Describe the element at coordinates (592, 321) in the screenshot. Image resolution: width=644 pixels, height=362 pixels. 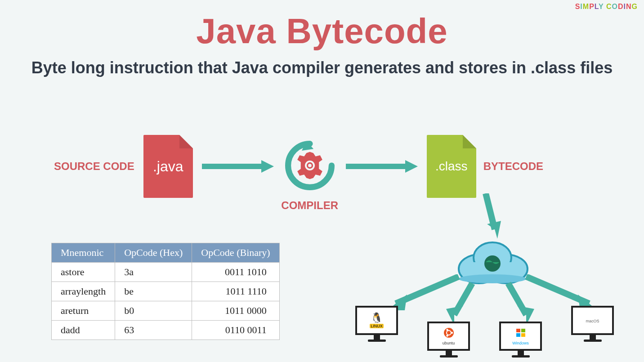
I see `os-name: macOS` at that location.